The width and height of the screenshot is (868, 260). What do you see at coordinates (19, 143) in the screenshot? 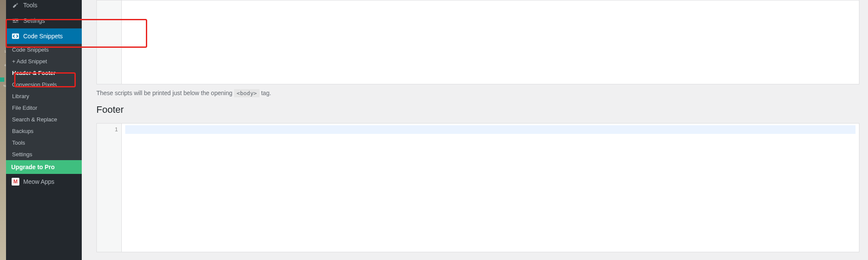
I see `submenu-item-label: Tools` at bounding box center [19, 143].